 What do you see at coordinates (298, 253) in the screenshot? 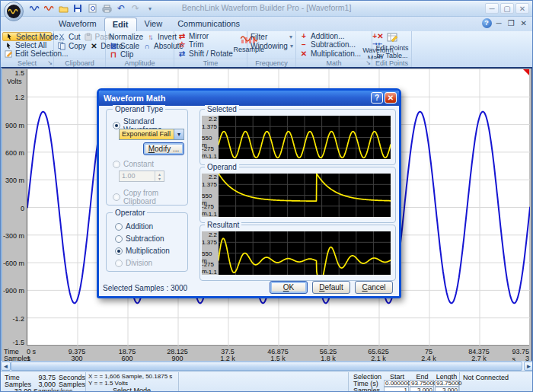
I see `resultant-plot-group: Resultant 2.21.375550 m-275 m-1.1` at bounding box center [298, 253].